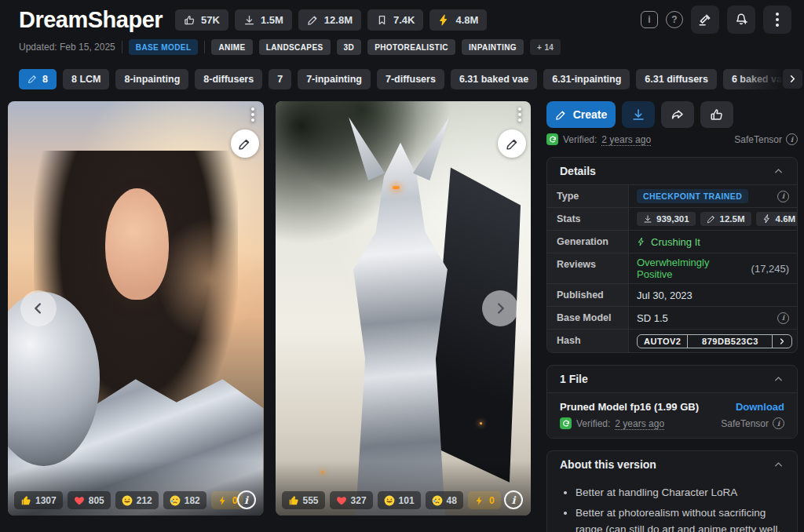 The image size is (804, 532). What do you see at coordinates (758, 140) in the screenshot?
I see `file-format-label: SafeTensor` at bounding box center [758, 140].